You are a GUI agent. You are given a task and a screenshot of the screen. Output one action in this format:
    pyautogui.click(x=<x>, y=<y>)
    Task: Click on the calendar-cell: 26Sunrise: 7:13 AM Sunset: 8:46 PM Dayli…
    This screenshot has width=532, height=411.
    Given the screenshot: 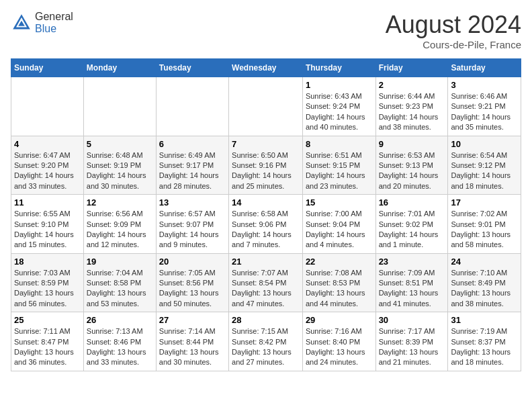 What is the action you would take?
    pyautogui.click(x=120, y=342)
    